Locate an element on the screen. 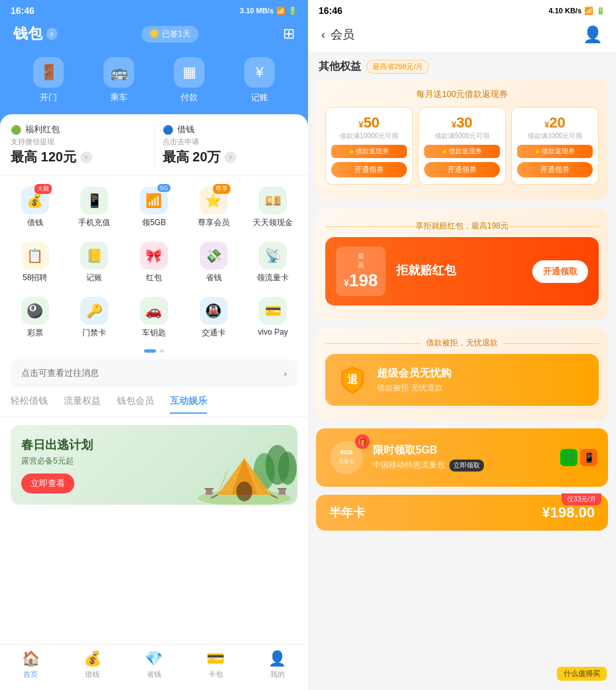 The width and height of the screenshot is (616, 690). max-save-badge: 最高省298元/月 is located at coordinates (398, 66).